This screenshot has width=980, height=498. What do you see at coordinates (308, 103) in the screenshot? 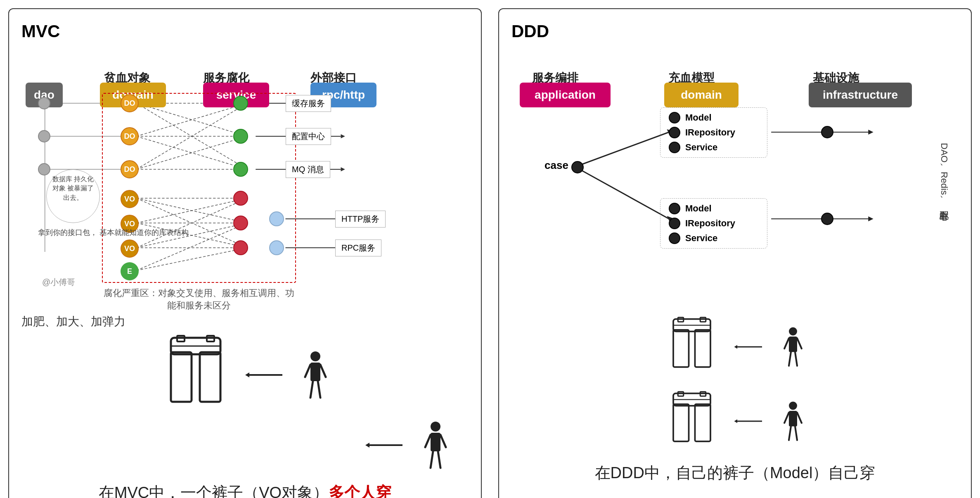
I see `cache-service-label: 缓存服务` at bounding box center [308, 103].